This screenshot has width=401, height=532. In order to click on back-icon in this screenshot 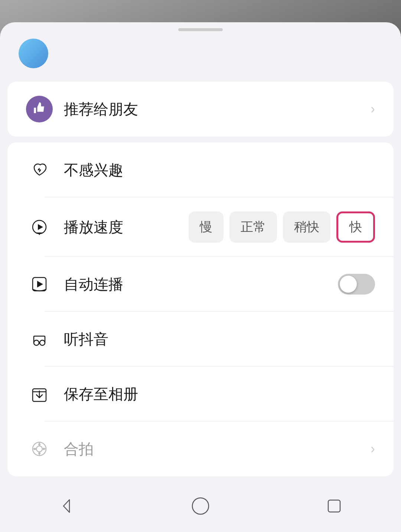, I will do `click(67, 506)`.